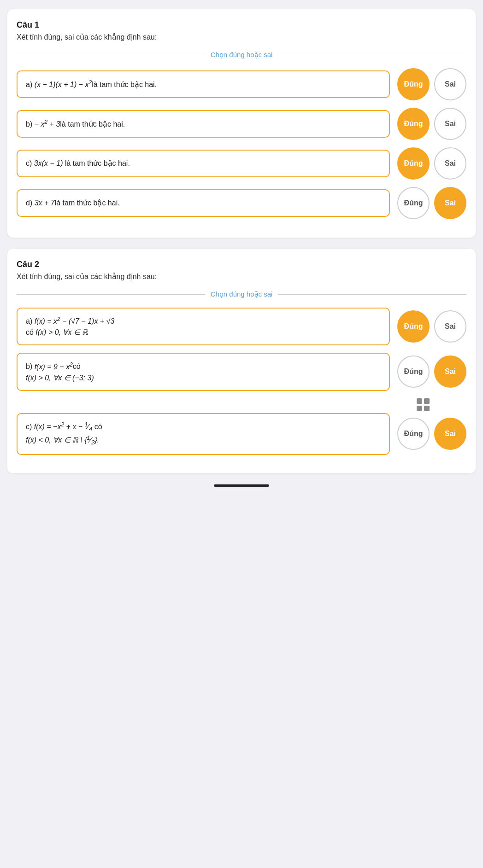  Describe the element at coordinates (242, 203) in the screenshot. I see `statement-q1d-row: d) 3x + 7là tam thức bậc hai. Đúng Sai` at that location.